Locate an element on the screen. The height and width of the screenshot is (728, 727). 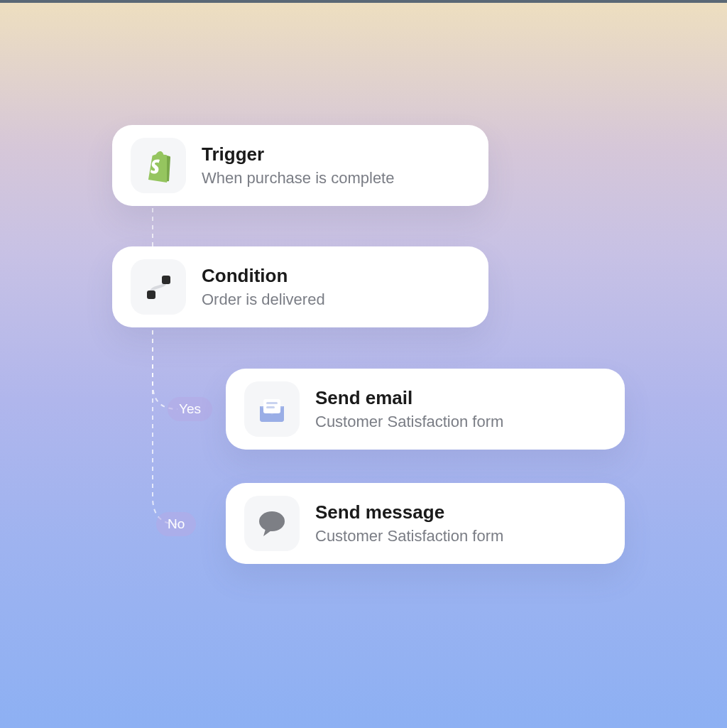
shopify-icon is located at coordinates (158, 165).